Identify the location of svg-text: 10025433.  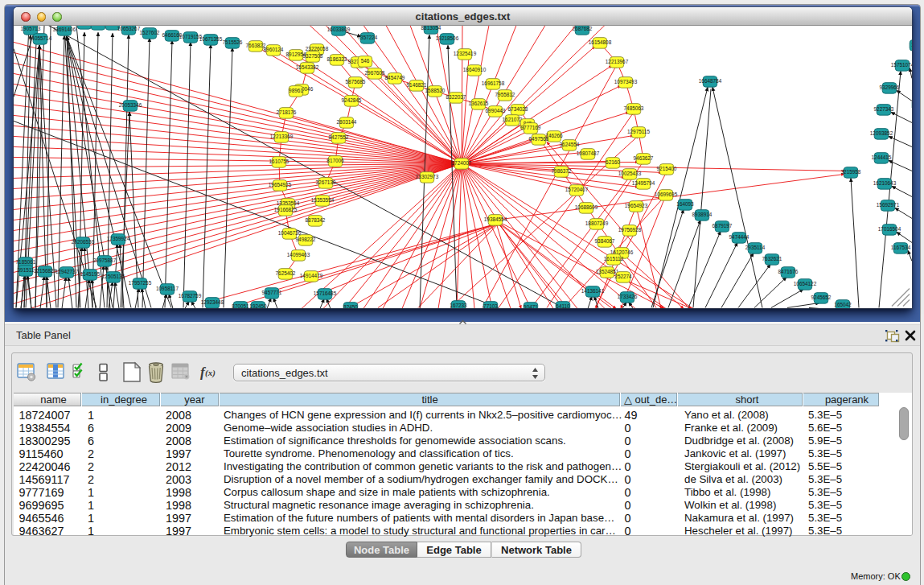
(630, 174).